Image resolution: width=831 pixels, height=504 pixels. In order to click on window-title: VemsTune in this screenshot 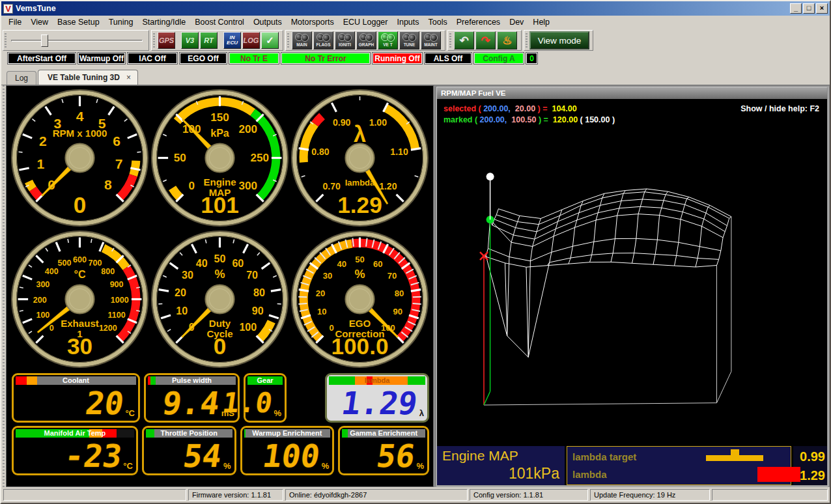, I will do `click(402, 8)`.